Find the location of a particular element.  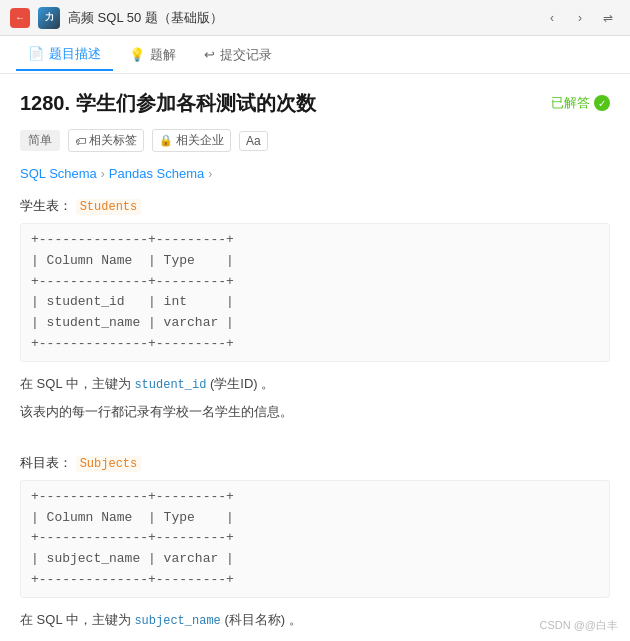

title-bar: ← 力 高频 SQL 50 题（基础版） ‹ › ⇌ is located at coordinates (315, 18).